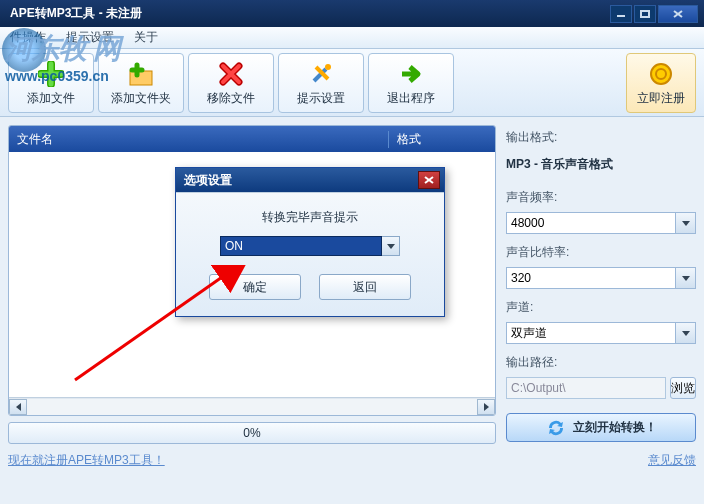 This screenshot has height=504, width=704. Describe the element at coordinates (601, 138) in the screenshot. I see `output-format-label: 输出格式:` at that location.